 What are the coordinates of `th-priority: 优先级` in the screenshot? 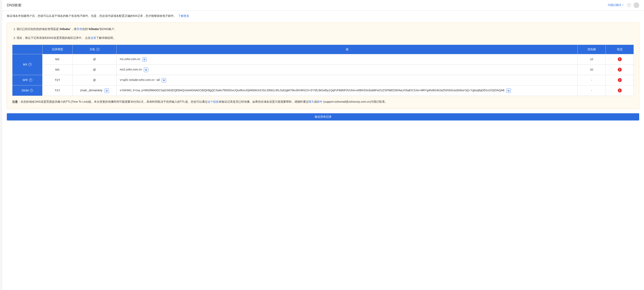 It's located at (592, 49).